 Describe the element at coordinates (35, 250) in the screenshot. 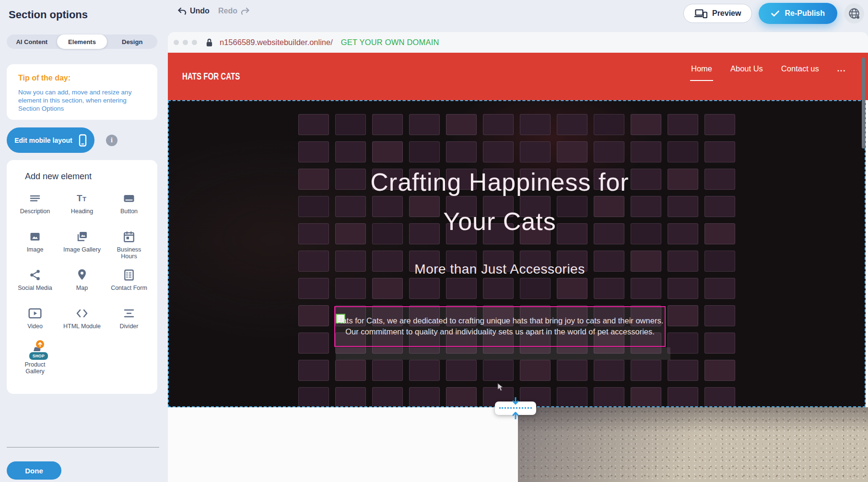

I see `add-element-label: Image` at that location.